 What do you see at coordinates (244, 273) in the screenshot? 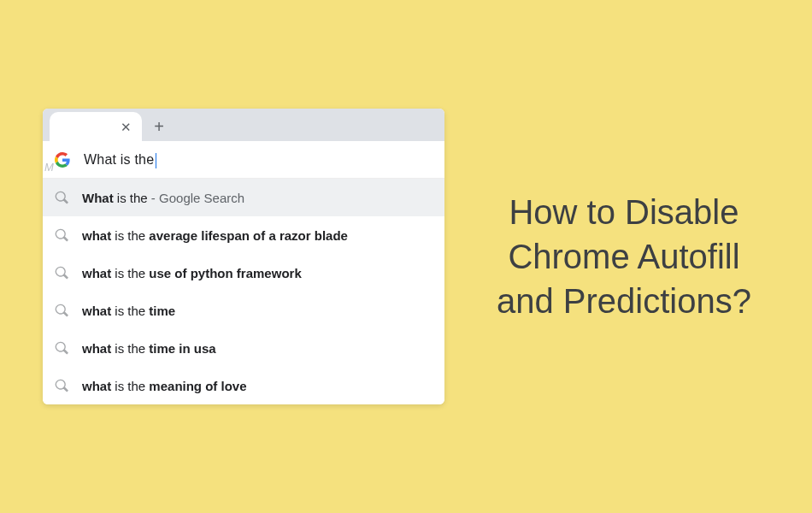
I see `suggestion-item: what is the use of python framework` at bounding box center [244, 273].